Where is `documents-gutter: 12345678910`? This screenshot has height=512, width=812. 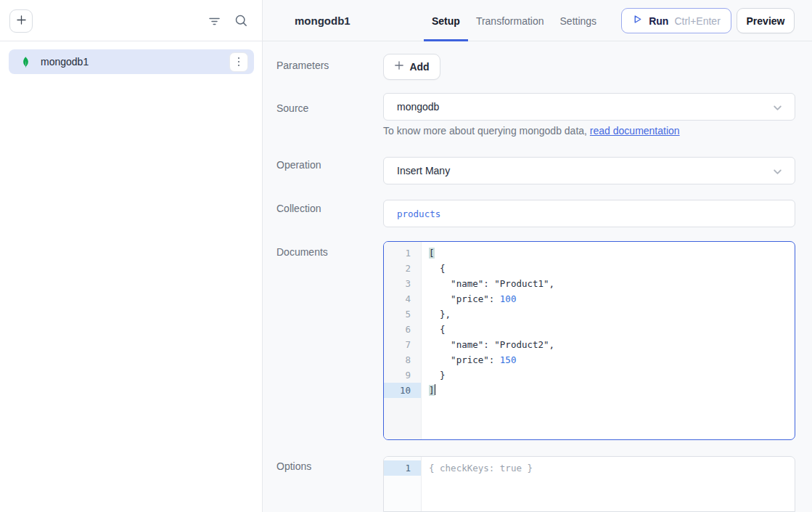
documents-gutter: 12345678910 is located at coordinates (403, 341).